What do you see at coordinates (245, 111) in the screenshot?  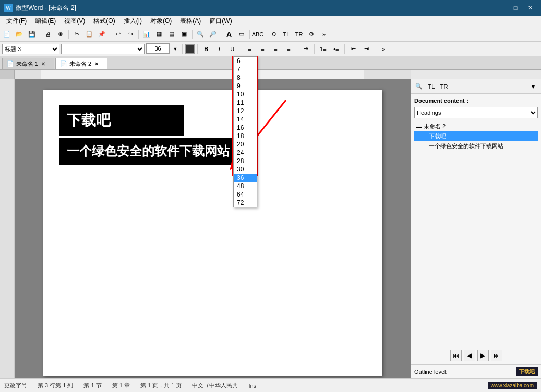 I see `size-opt-12: 12` at bounding box center [245, 111].